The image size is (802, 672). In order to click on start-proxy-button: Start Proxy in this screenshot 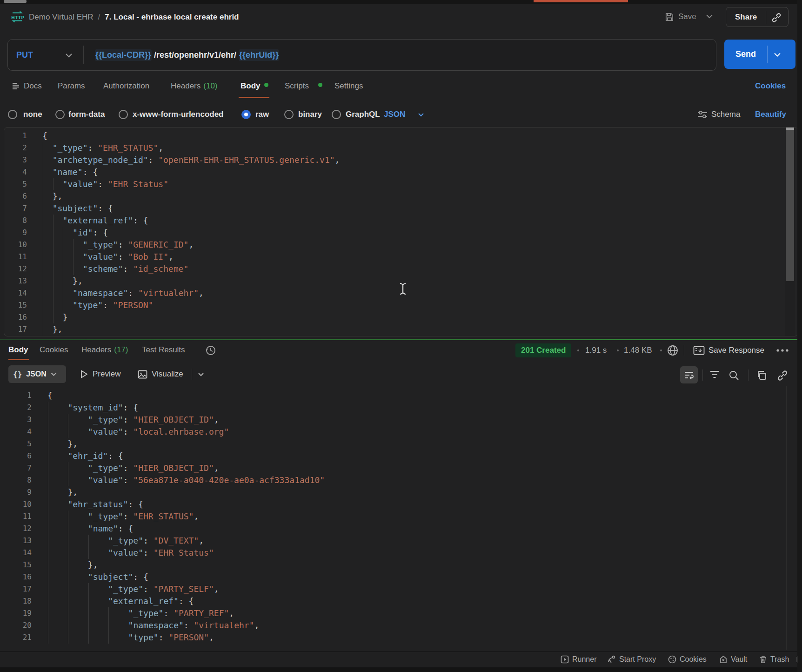, I will do `click(632, 659)`.